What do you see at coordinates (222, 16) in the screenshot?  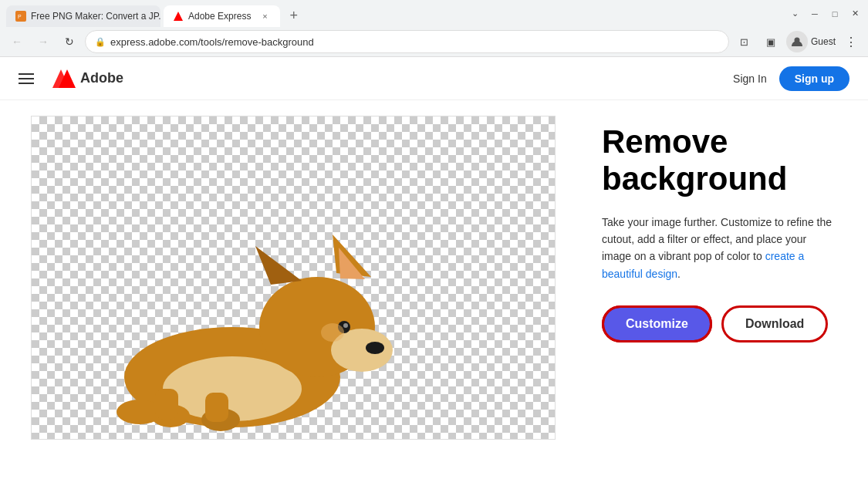 I see `tab-adobe: Adobe Express ×` at bounding box center [222, 16].